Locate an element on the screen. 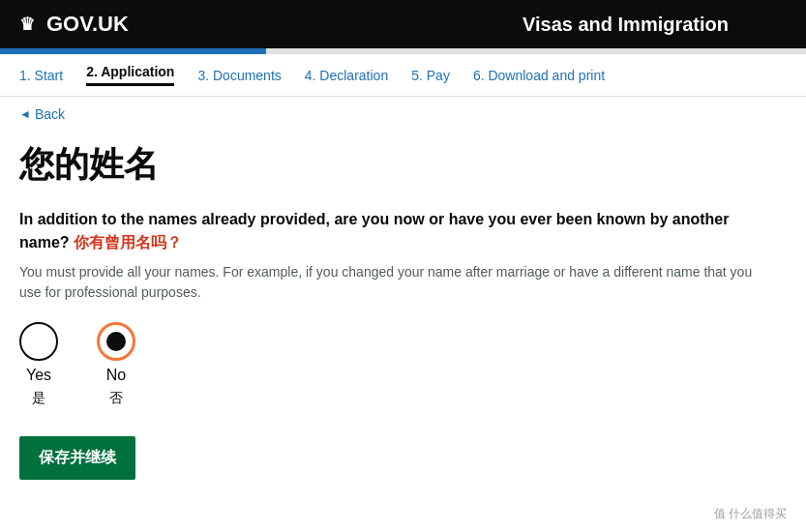 This screenshot has height=532, width=806. logo-text: GOV.UK is located at coordinates (87, 24).